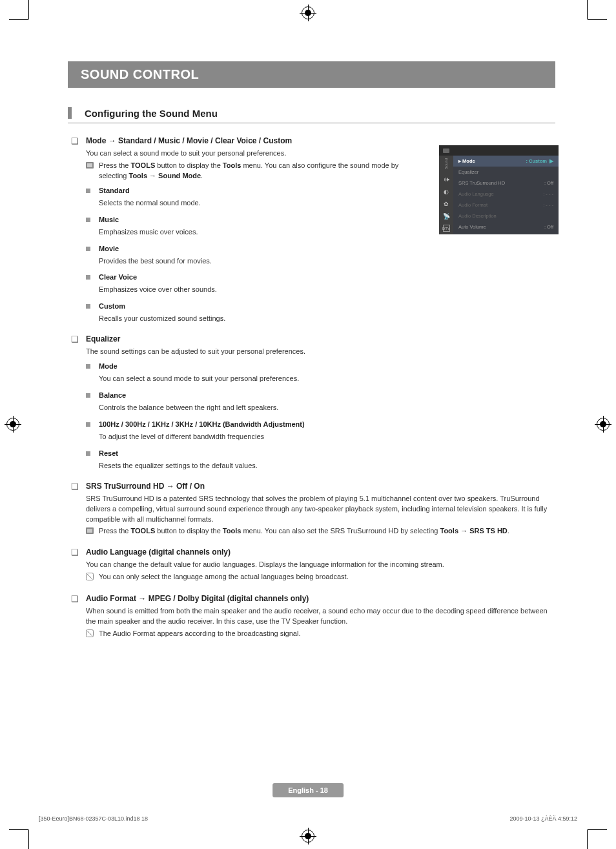 The height and width of the screenshot is (849, 616). I want to click on mode-tools-note: Press the TOOLS button to display the To…, so click(258, 171).